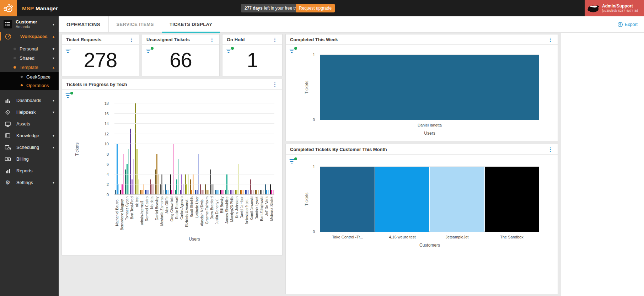 The image size is (644, 296). What do you see at coordinates (272, 215) in the screenshot?
I see `x-label-cell: Msteusz Statek` at bounding box center [272, 215].